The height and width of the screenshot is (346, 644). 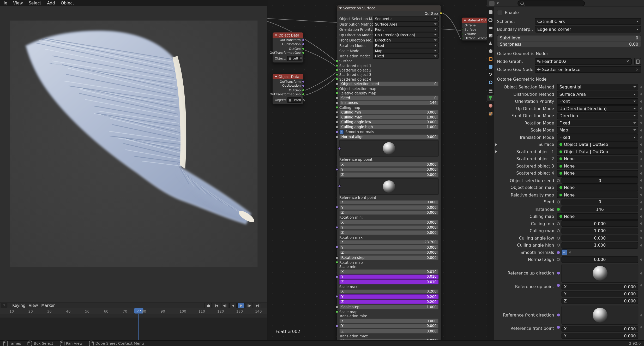 I want to click on properties-tab-texture, so click(x=490, y=114).